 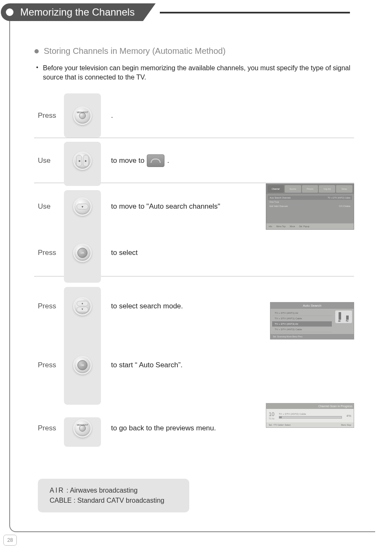 What do you see at coordinates (194, 365) in the screenshot?
I see `step-row: Press to start “ Auto Search”.` at bounding box center [194, 365].